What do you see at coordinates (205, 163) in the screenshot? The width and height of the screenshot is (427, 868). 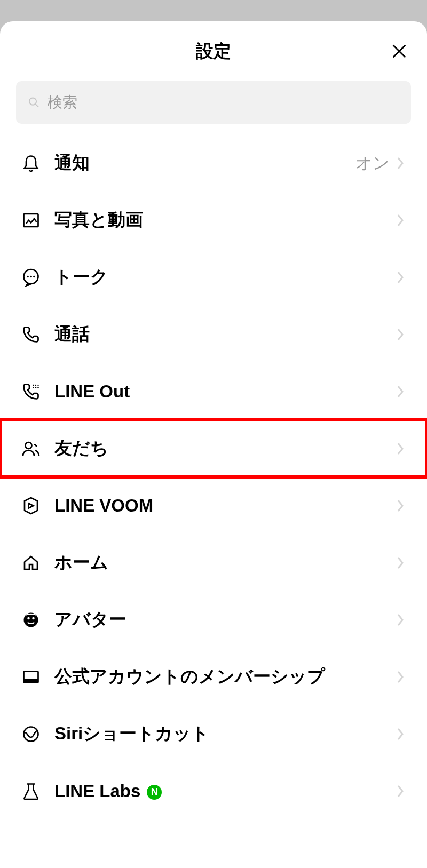 I see `item-label: 通知` at bounding box center [205, 163].